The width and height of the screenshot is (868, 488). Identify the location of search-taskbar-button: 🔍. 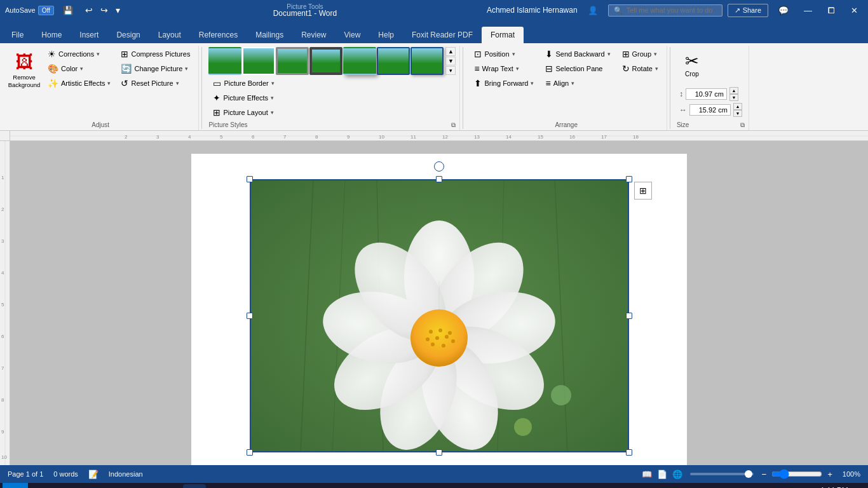
(42, 486).